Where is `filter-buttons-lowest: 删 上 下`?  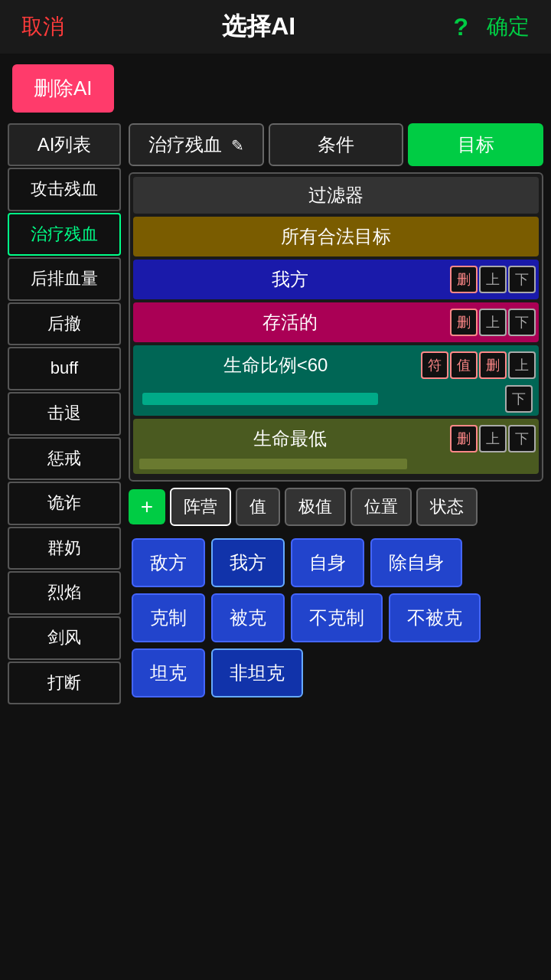
filter-buttons-lowest: 删 上 下 is located at coordinates (493, 439).